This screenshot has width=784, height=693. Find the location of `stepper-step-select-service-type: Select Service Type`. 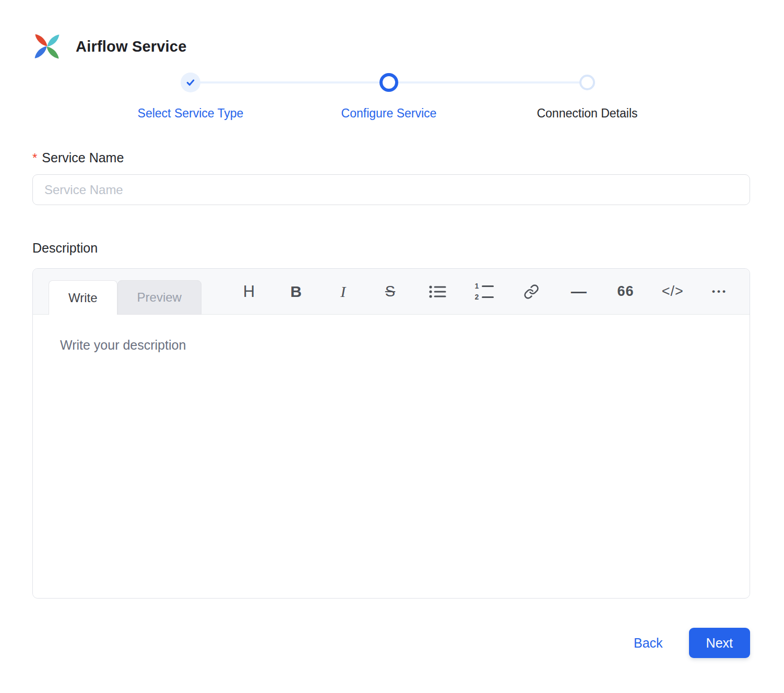

stepper-step-select-service-type: Select Service Type is located at coordinates (191, 97).